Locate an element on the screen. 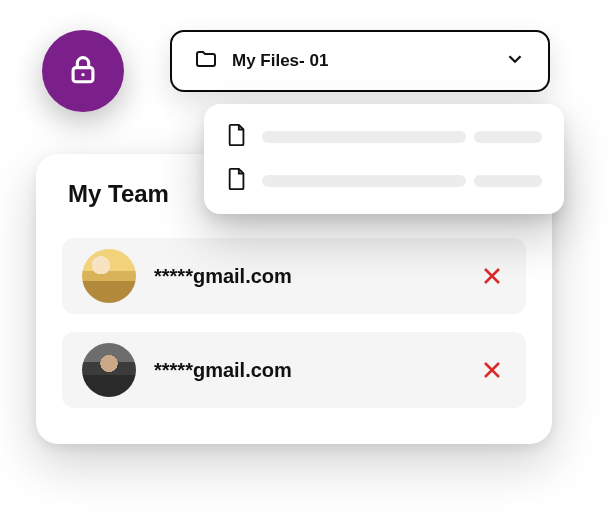 Image resolution: width=608 pixels, height=512 pixels. chevron-down-icon is located at coordinates (515, 61).